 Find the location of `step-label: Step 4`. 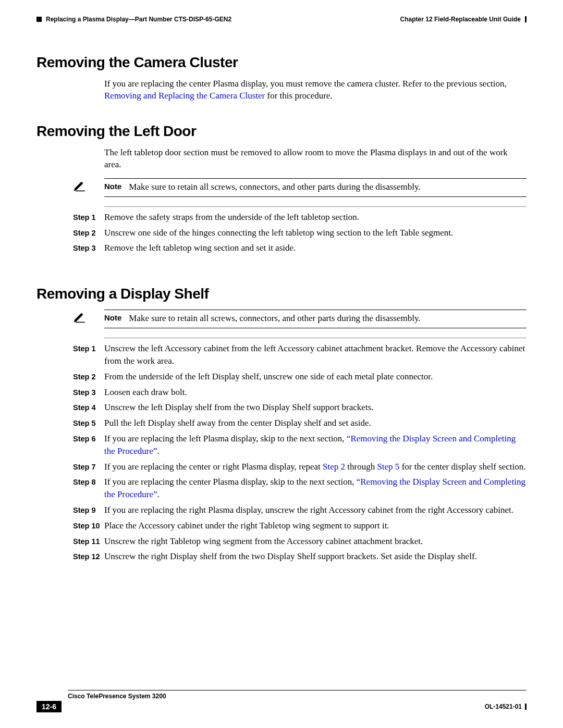

step-label: Step 4 is located at coordinates (89, 408).